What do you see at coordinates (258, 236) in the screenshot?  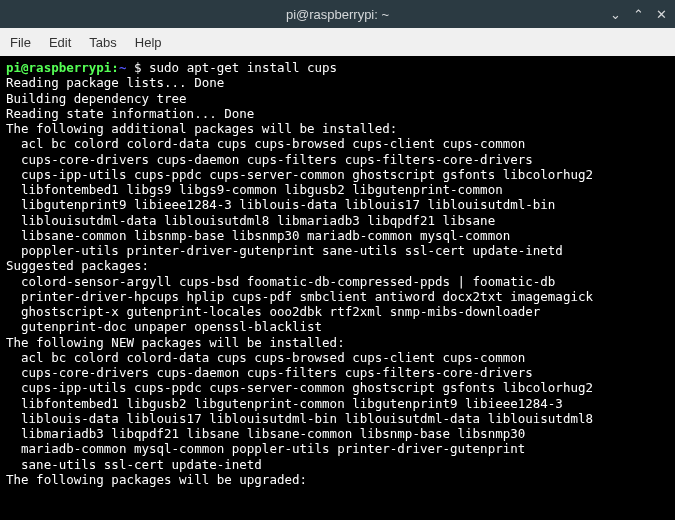 I see `output-line: libsane-common libsnmp-base libsnmp30 ma…` at bounding box center [258, 236].